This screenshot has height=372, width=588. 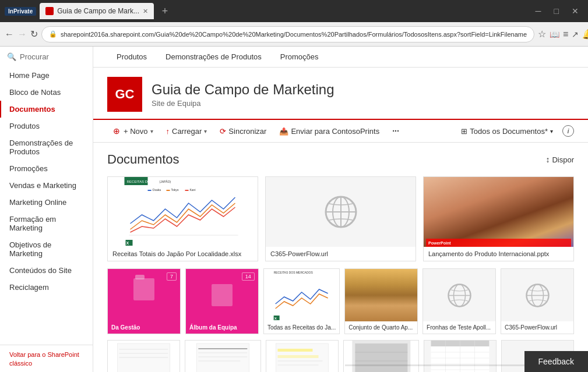 What do you see at coordinates (340, 212) in the screenshot?
I see `doc-thumb-url1` at bounding box center [340, 212].